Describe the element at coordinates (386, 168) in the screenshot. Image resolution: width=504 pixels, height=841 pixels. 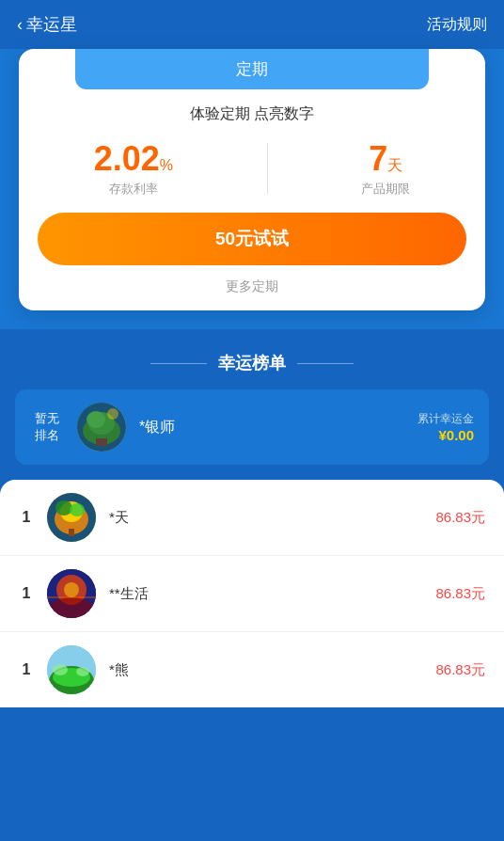
I see `duration-block: 7天 产品期限` at that location.